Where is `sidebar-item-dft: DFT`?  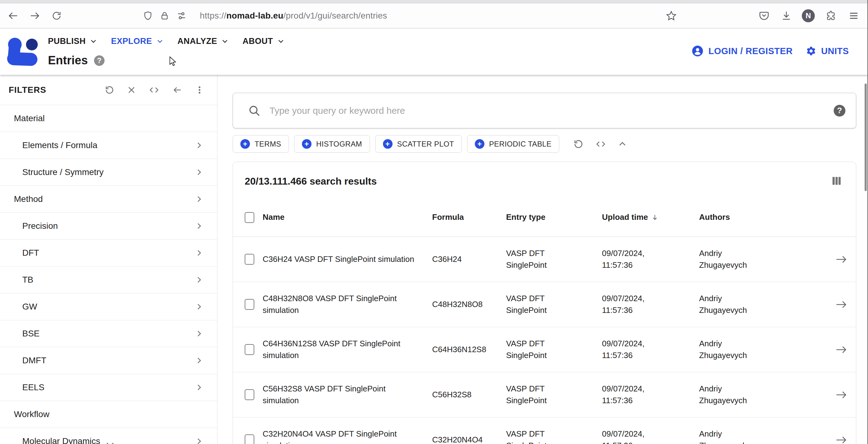
sidebar-item-dft: DFT is located at coordinates (108, 253).